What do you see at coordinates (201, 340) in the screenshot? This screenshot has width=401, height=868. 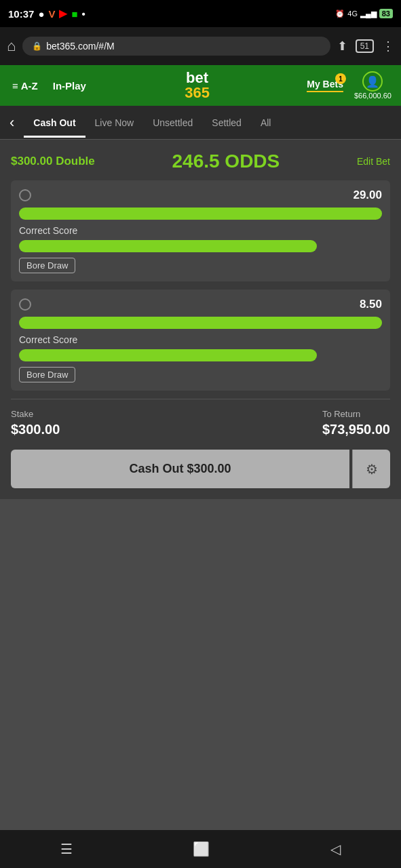 I see `leg-2-type: Correct Score` at bounding box center [201, 340].